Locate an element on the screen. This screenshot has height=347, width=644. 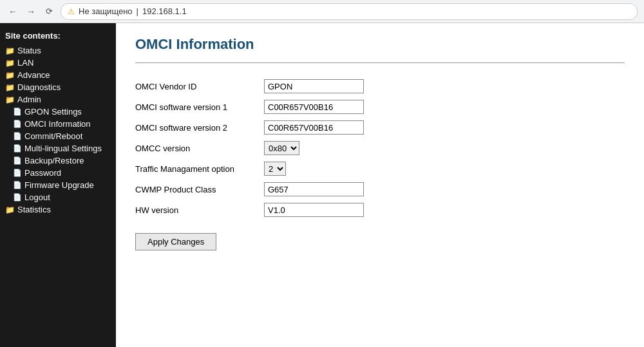
cwmp-product-class-input is located at coordinates (314, 189).